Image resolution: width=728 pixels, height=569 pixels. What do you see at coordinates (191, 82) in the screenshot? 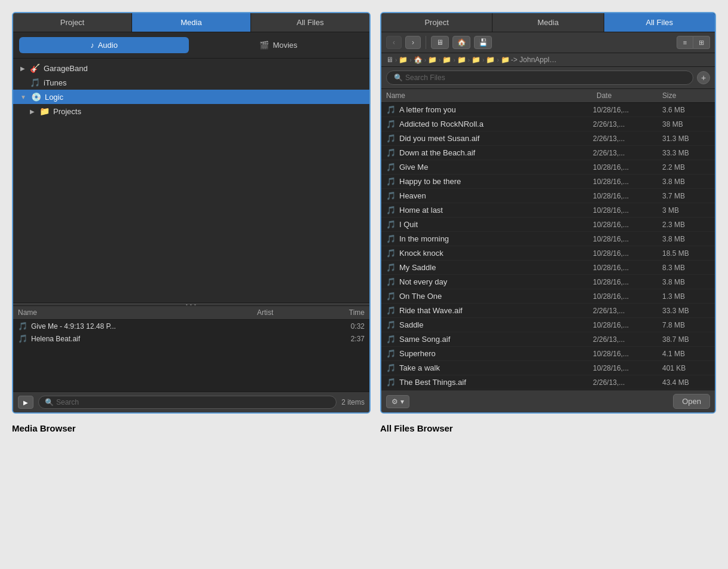
I see `tree-item-itunes: ▶ 🎵 iTunes` at bounding box center [191, 82].